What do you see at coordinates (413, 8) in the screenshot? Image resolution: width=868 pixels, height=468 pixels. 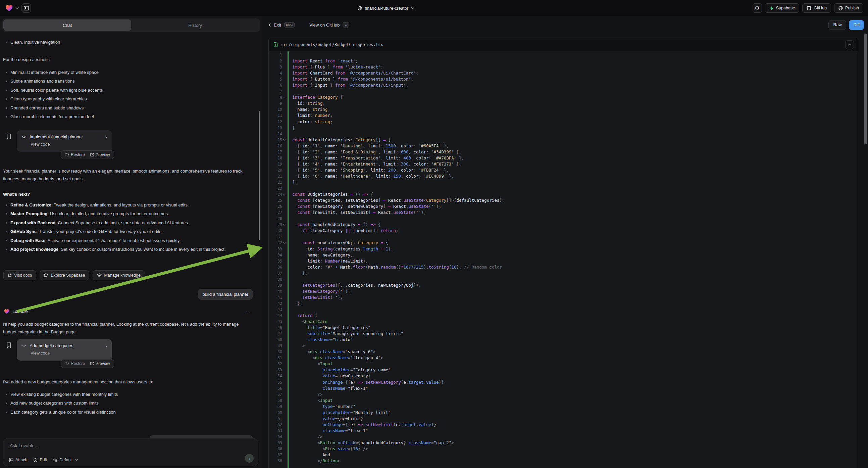 I see `project-chevron-icon` at bounding box center [413, 8].